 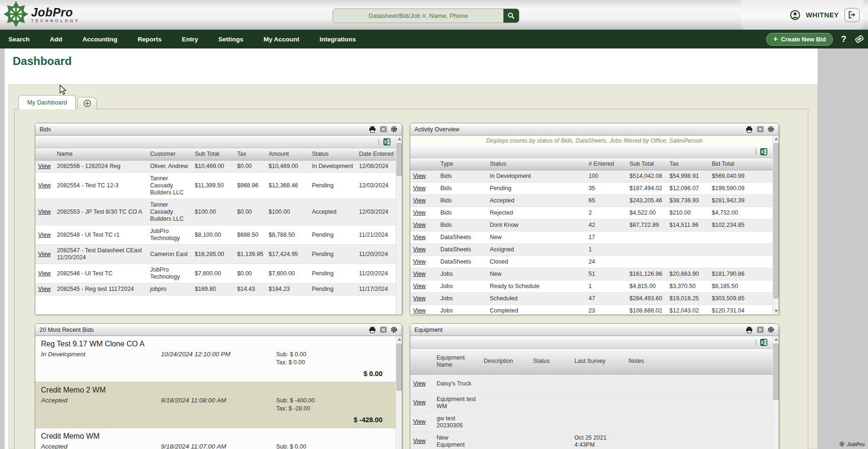 I want to click on column-header: # Entered, so click(x=606, y=164).